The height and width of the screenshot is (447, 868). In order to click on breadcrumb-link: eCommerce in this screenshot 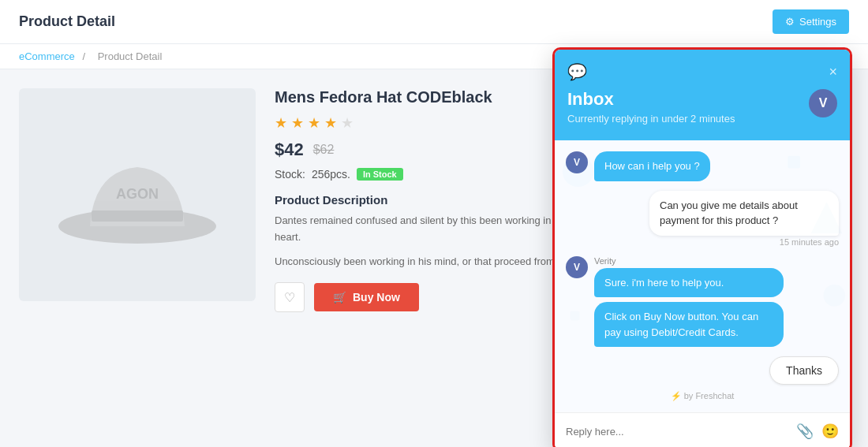, I will do `click(47, 57)`.